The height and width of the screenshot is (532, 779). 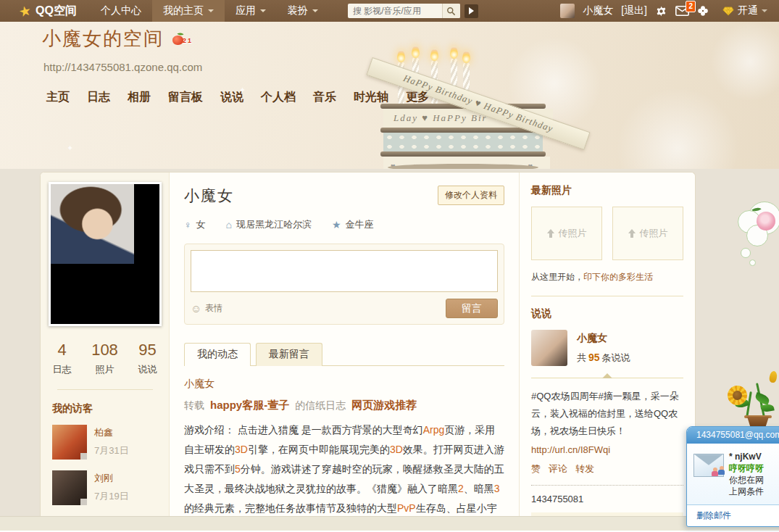 I want to click on visitor-name: 柏鑫, so click(x=112, y=433).